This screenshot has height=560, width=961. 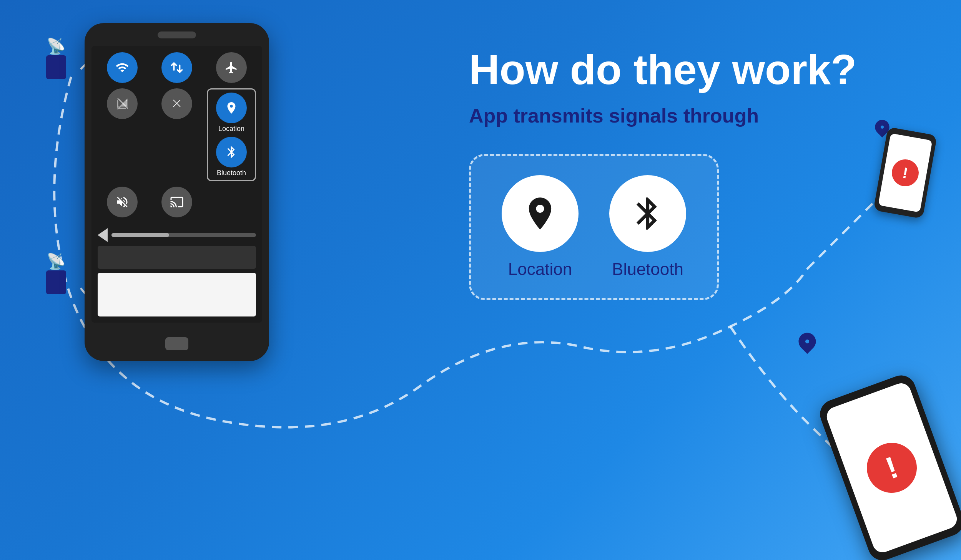 What do you see at coordinates (177, 68) in the screenshot?
I see `data-transfer-button` at bounding box center [177, 68].